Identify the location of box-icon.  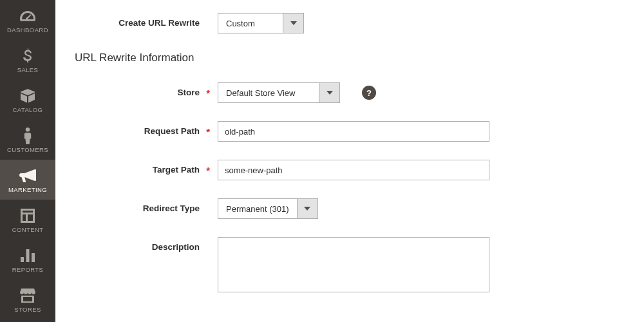
(28, 96).